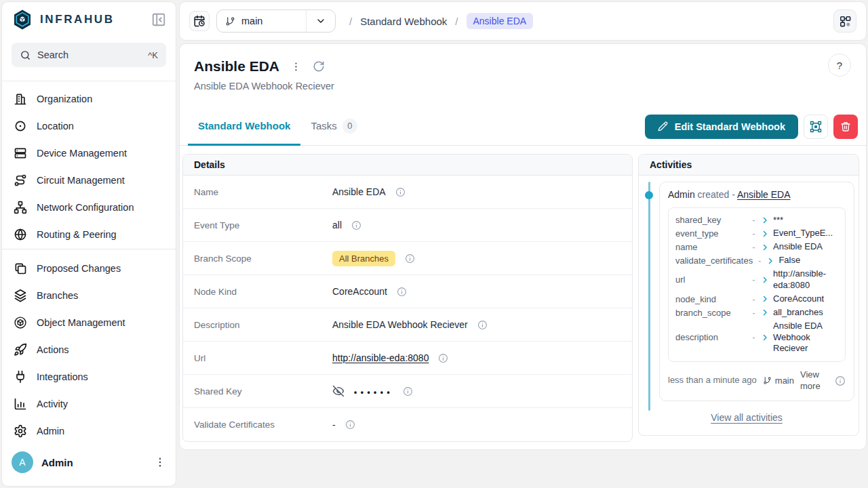  What do you see at coordinates (62, 377) in the screenshot?
I see `sidebar-item-label: Integrations` at bounding box center [62, 377].